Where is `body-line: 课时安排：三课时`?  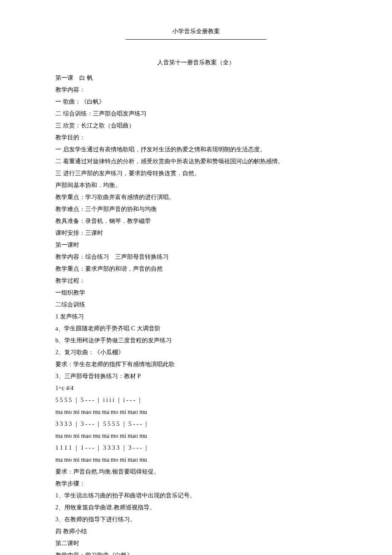
body-line: 课时安排：三课时 is located at coordinates (196, 233).